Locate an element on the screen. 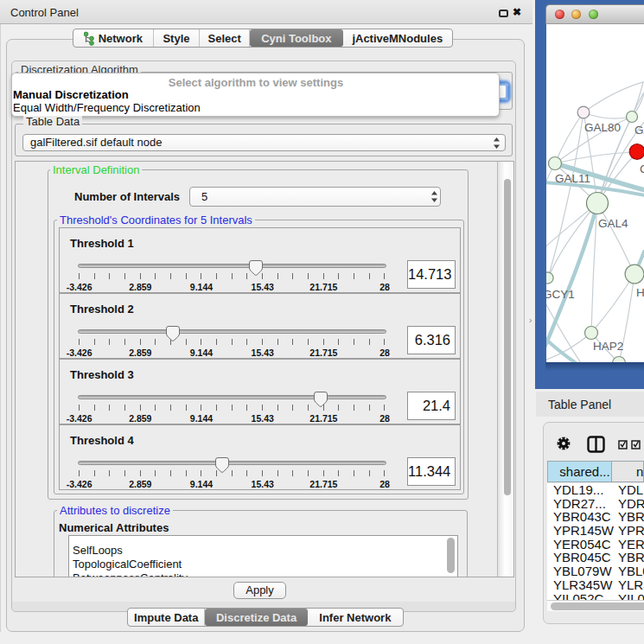  svg-text: GAL80 is located at coordinates (603, 128).